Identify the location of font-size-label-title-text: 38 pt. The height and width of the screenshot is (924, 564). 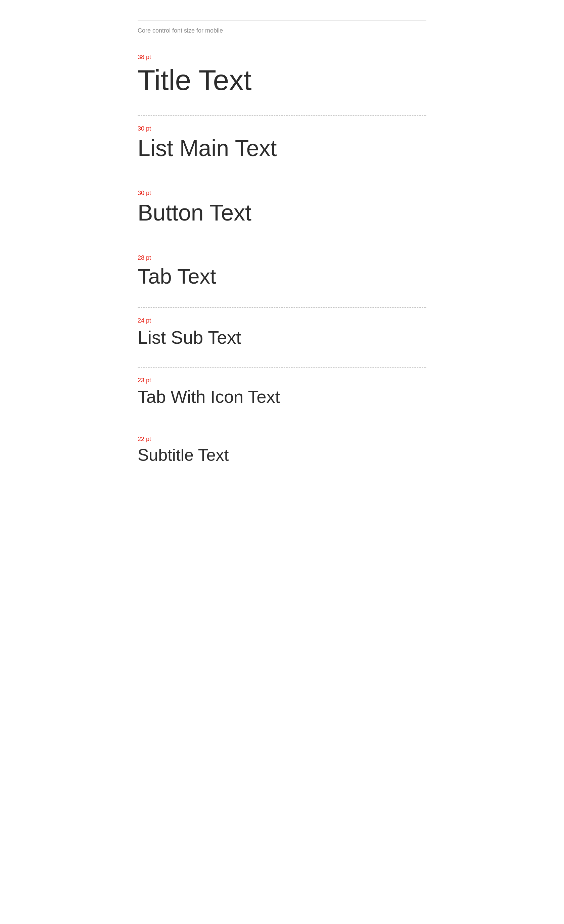
(282, 54).